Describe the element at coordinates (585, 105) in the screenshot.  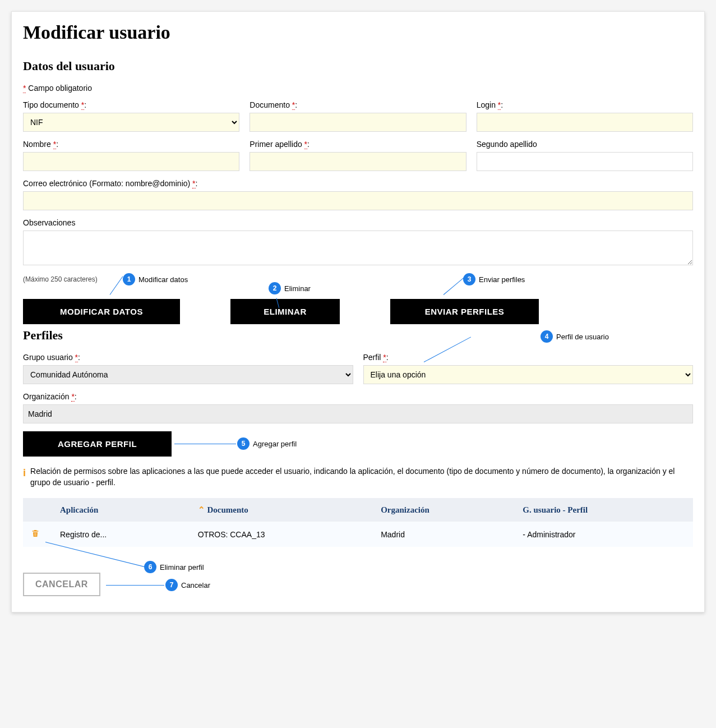
I see `label-login: Login *:` at that location.